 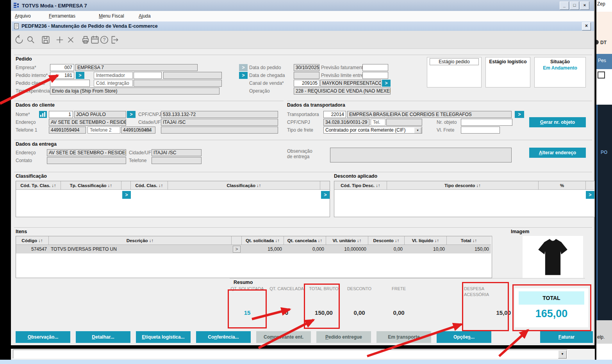 What do you see at coordinates (247, 312) in the screenshot?
I see `qt-solicitada-value: 15` at bounding box center [247, 312].